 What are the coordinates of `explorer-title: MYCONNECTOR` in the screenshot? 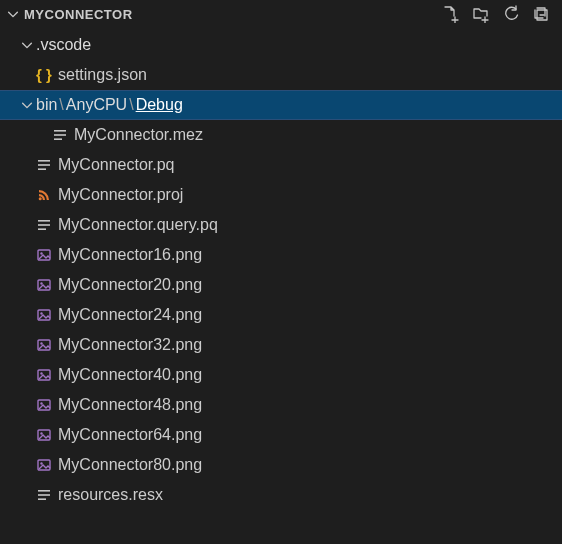 It's located at (233, 14).